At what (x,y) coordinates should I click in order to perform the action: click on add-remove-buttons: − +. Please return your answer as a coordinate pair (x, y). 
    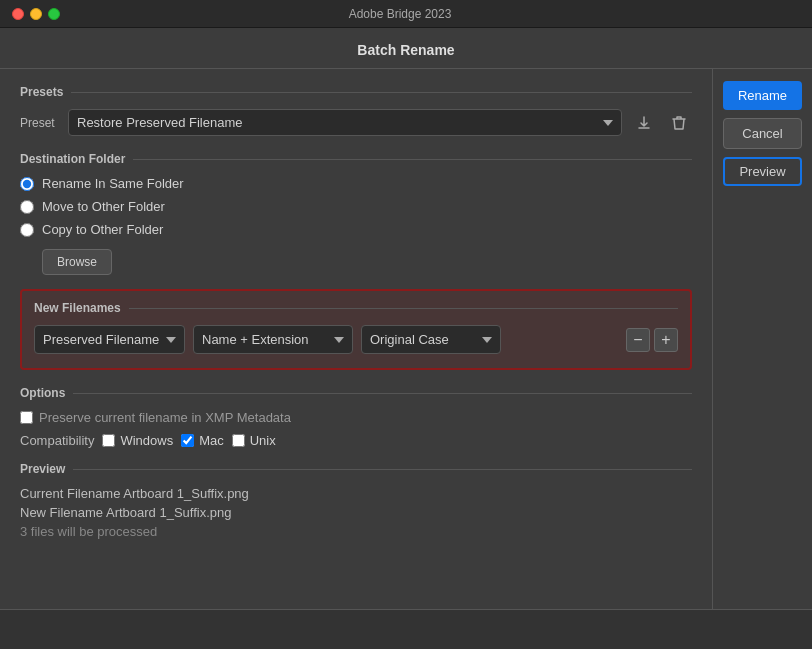
    Looking at the image, I should click on (652, 340).